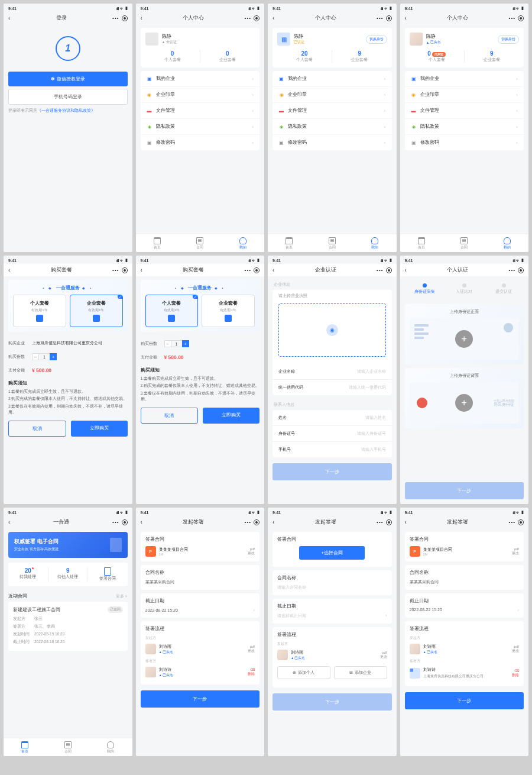 This screenshot has height=775, width=532. What do you see at coordinates (228, 57) in the screenshot?
I see `corp-count: 0企业套餐` at bounding box center [228, 57].